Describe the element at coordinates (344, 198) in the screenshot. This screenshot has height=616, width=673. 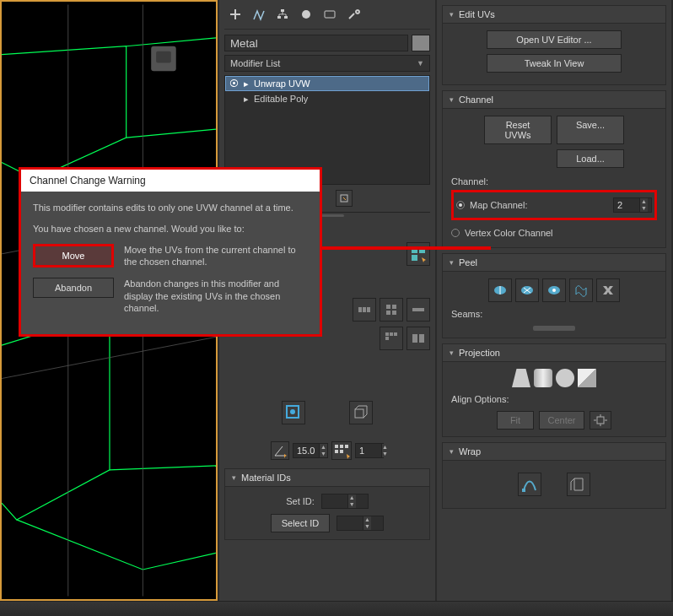
I see `configure-sets-button` at that location.